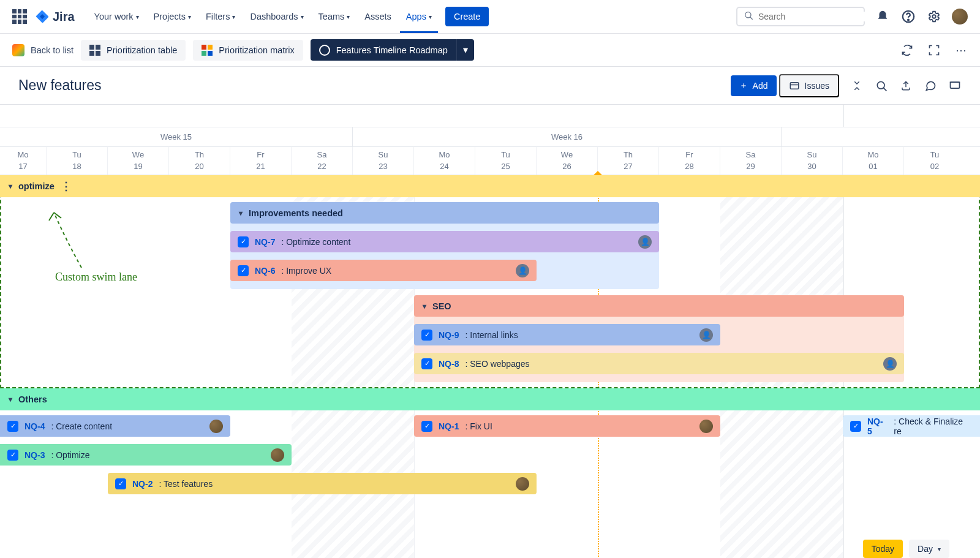 This screenshot has height=558, width=980. Describe the element at coordinates (325, 50) in the screenshot. I see `bulb-icon` at that location.